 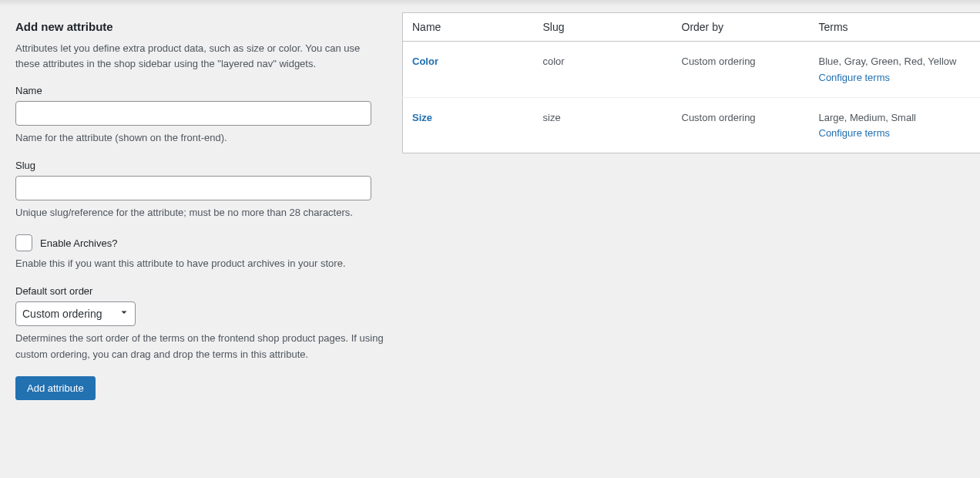 I want to click on add-attribute-button: Add attribute, so click(x=55, y=389).